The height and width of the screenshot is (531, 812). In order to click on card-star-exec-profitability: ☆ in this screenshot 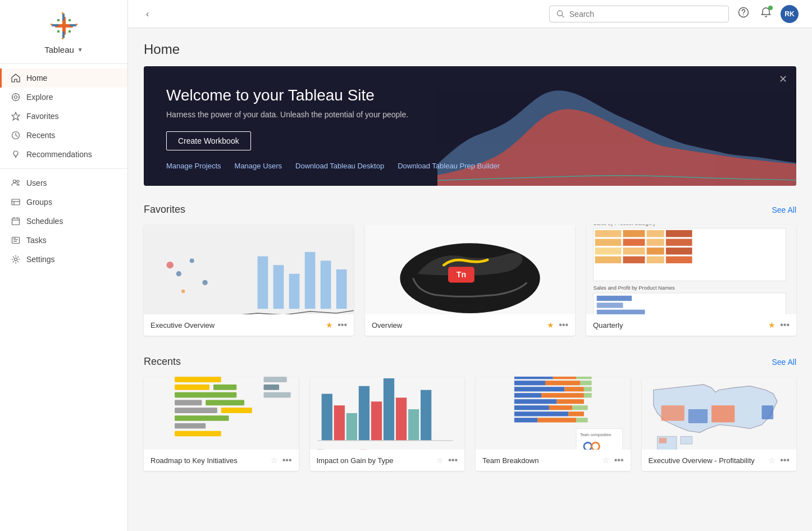, I will do `click(772, 460)`.